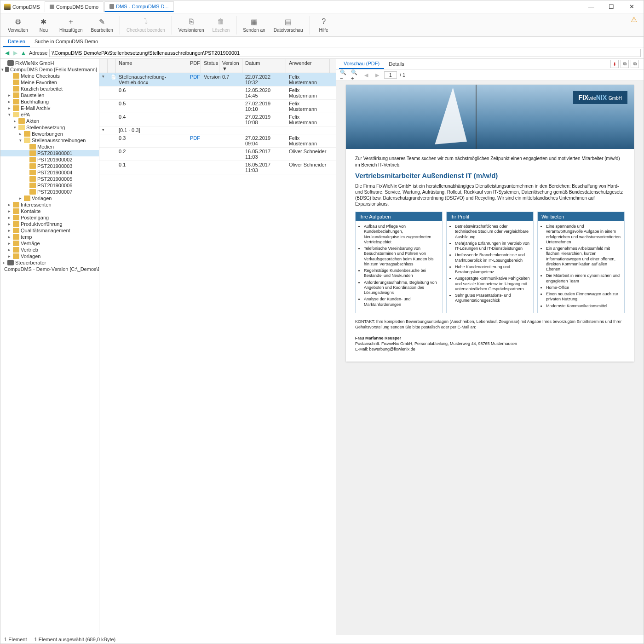 Image resolution: width=644 pixels, height=644 pixels. I want to click on pdf-icon: ⬇, so click(615, 64).